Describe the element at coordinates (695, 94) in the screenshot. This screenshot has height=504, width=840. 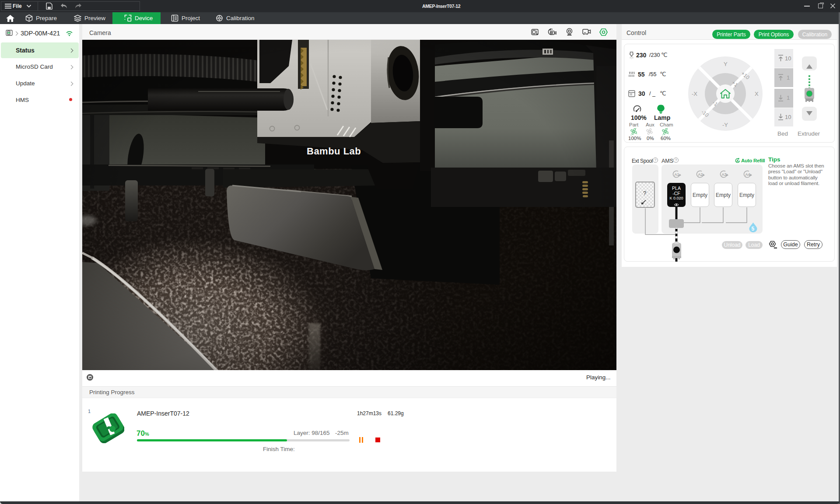
I see `svg-text: -X` at that location.